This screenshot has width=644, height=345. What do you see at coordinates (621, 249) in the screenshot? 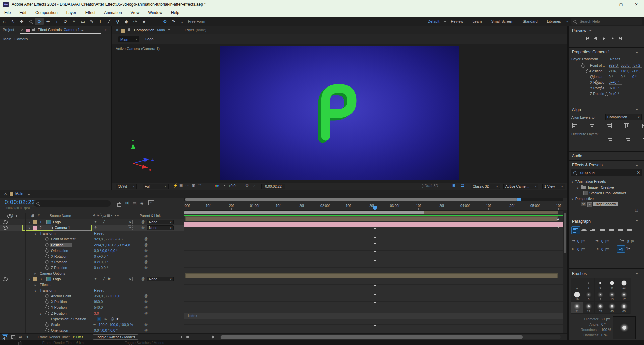
I see `ltr-direction-button: ▸¶` at bounding box center [621, 249].